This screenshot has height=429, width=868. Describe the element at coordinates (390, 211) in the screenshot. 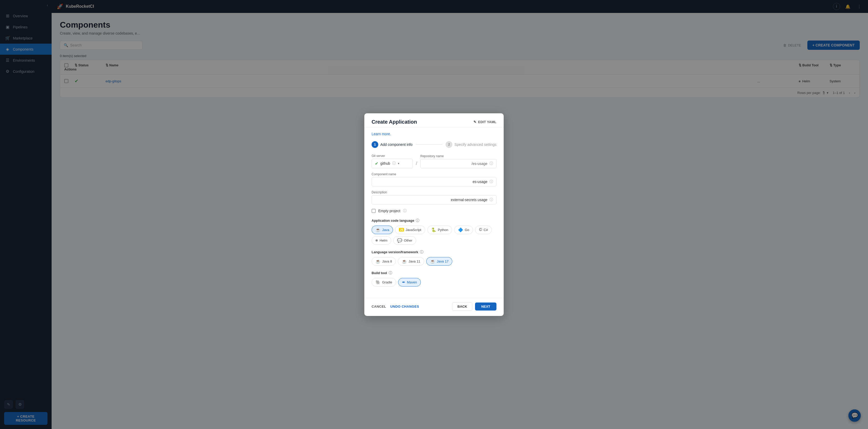

I see `empty-project-label: Empty project` at that location.